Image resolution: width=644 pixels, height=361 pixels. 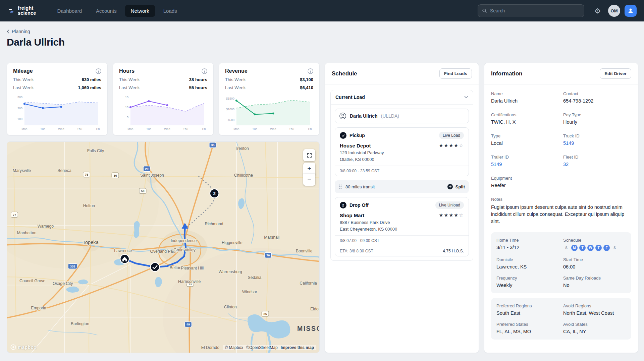 I want to click on stat-value: 55 hours, so click(x=198, y=88).